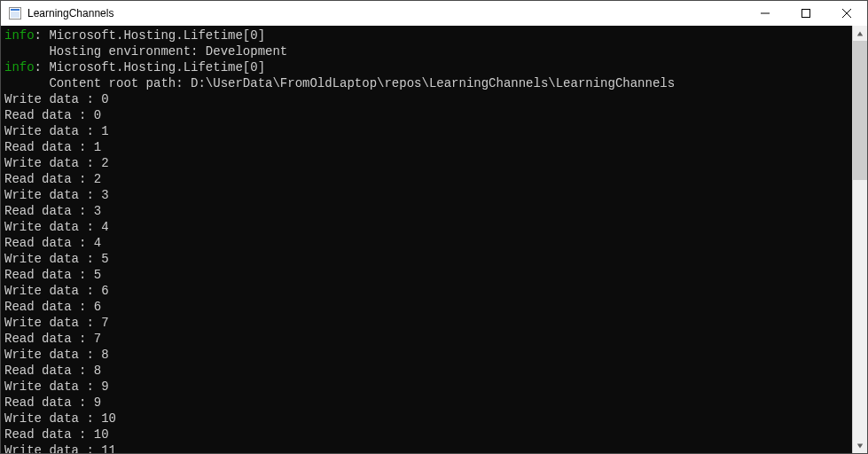  I want to click on console-line: Read data : 1, so click(426, 147).